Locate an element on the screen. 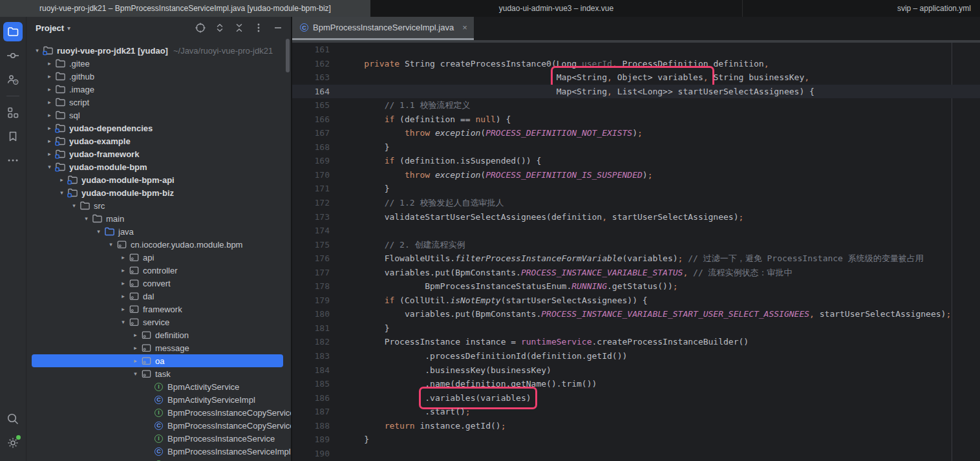  line-number: 180 is located at coordinates (311, 314).